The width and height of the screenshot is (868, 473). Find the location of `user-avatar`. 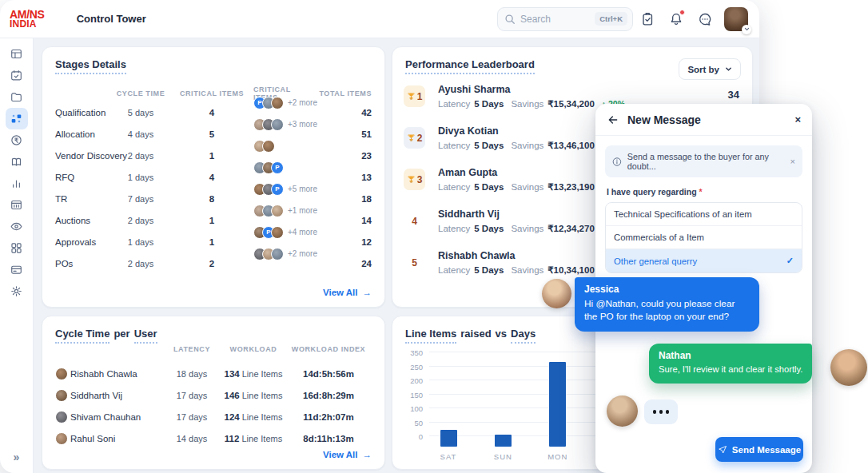

user-avatar is located at coordinates (736, 19).